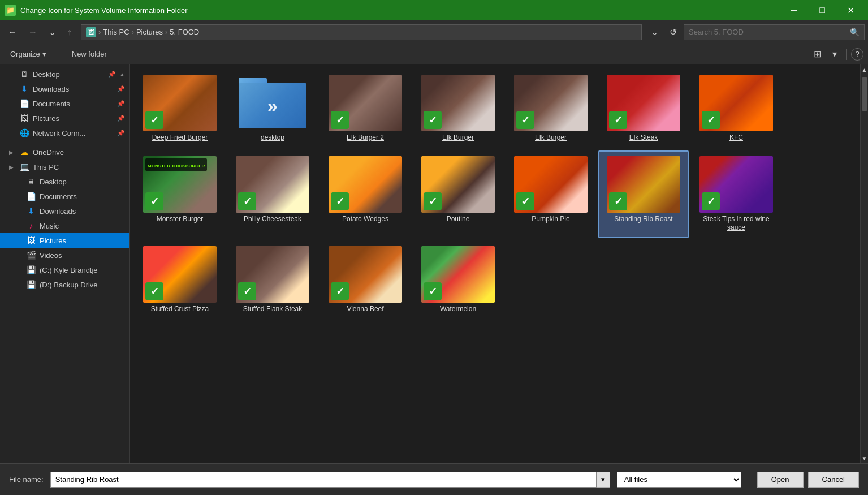 The width and height of the screenshot is (868, 495). Describe the element at coordinates (458, 109) in the screenshot. I see `file-item-elk-burger: ✓ Elk Burger` at that location.